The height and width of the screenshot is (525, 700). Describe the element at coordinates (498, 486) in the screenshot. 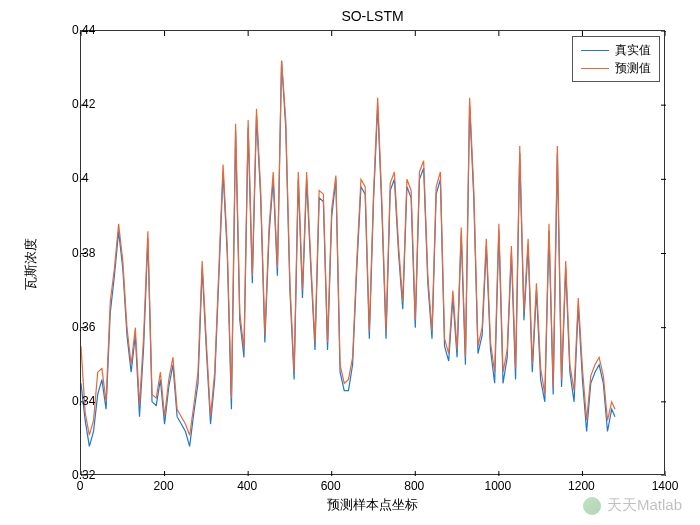

I see `x-tick: 1000` at that location.